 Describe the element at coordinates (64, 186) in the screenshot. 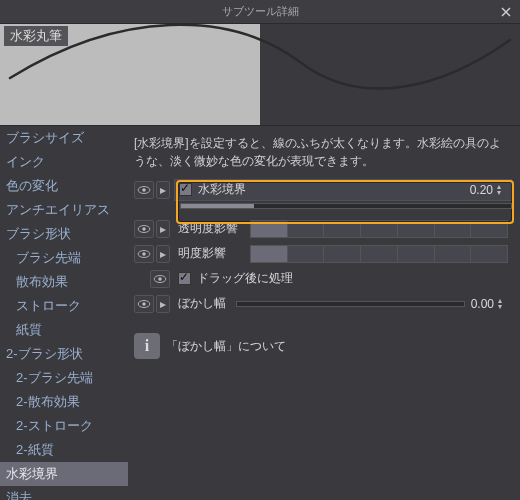

I see `sidebar-item-2: 色の変化` at that location.